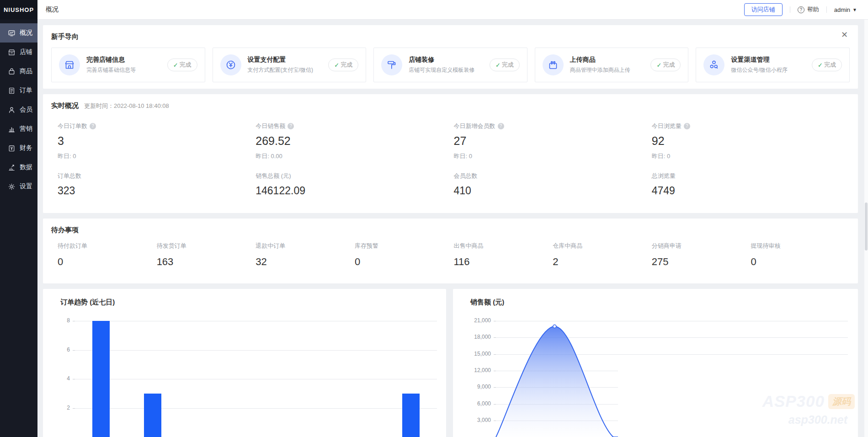 This screenshot has height=437, width=868. I want to click on sidebar-item-shop: 店铺, so click(19, 52).